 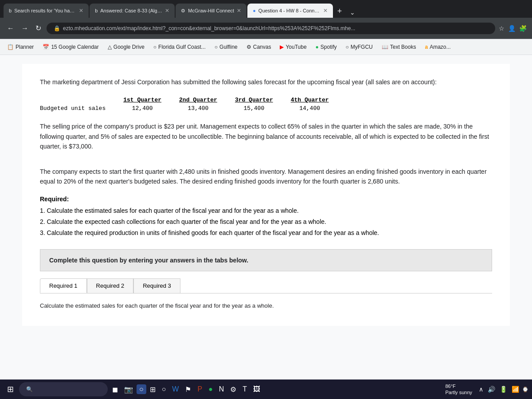 I want to click on tab-favicon-1: b, so click(x=10, y=11).